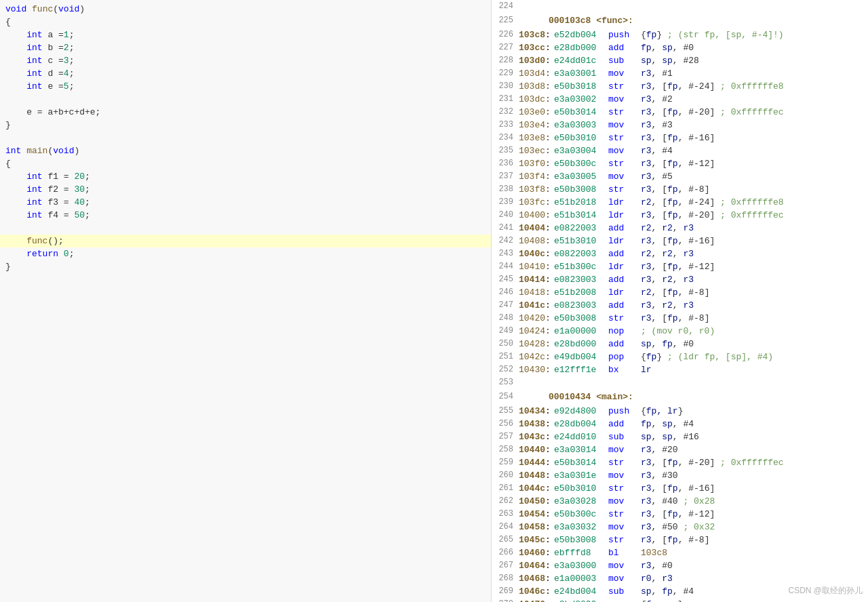 This screenshot has height=602, width=868. I want to click on disasm-addr: 1045c:, so click(536, 540).